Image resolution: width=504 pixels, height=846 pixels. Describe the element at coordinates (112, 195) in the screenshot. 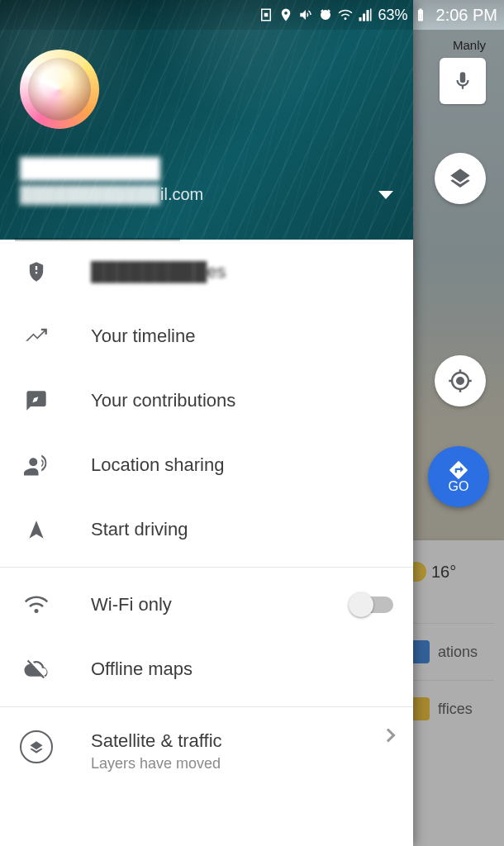

I see `account-email: ████████████il.com` at that location.